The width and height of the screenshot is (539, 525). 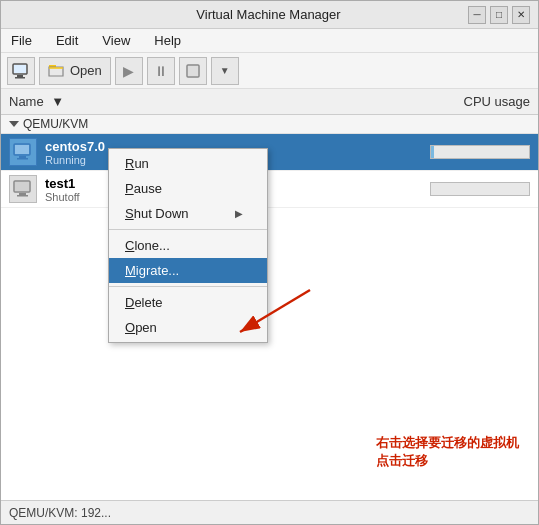 What do you see at coordinates (23, 152) in the screenshot?
I see `vm-icon-centos` at bounding box center [23, 152].